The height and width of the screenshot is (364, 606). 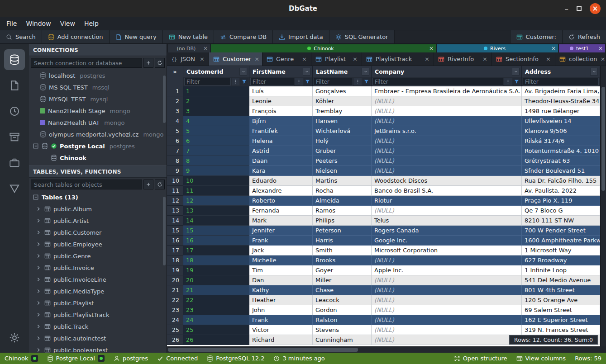 What do you see at coordinates (447, 221) in the screenshot?
I see `grid-cell: Telus` at bounding box center [447, 221].